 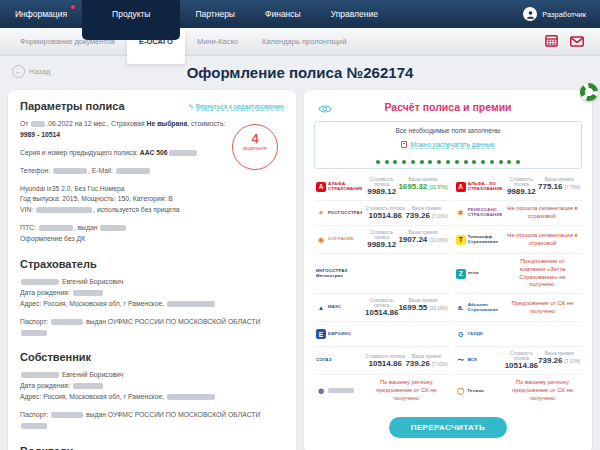 What do you see at coordinates (128, 130) in the screenshot?
I see `policy-text-line: От .06.2022 на 12 мес., Страховая Не выб…` at bounding box center [128, 130].